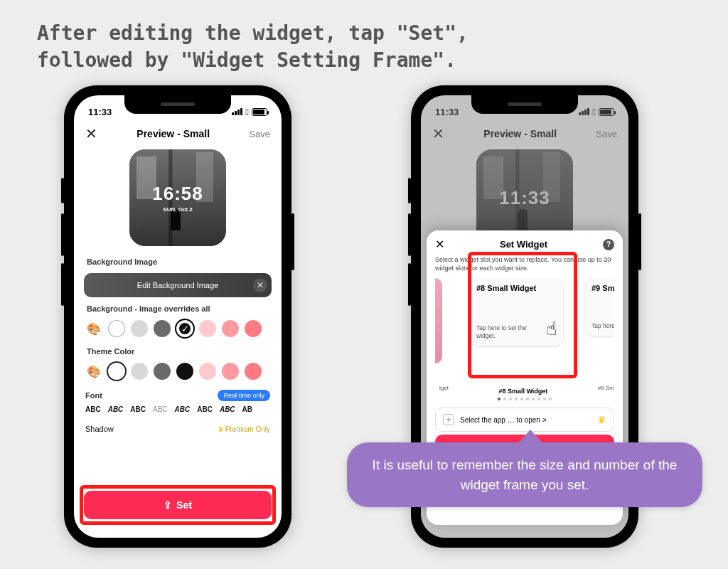  I want to click on widget-slot-9: #9 Sm Tap here to set the widget., so click(600, 307).